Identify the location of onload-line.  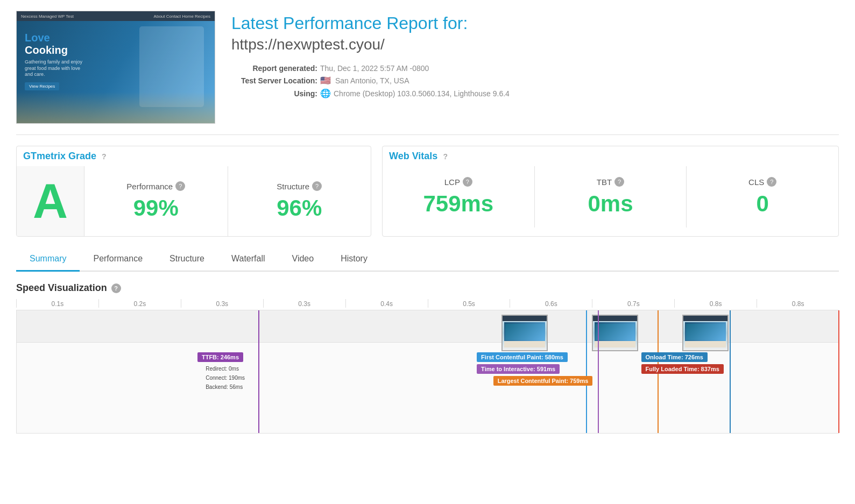
(730, 372).